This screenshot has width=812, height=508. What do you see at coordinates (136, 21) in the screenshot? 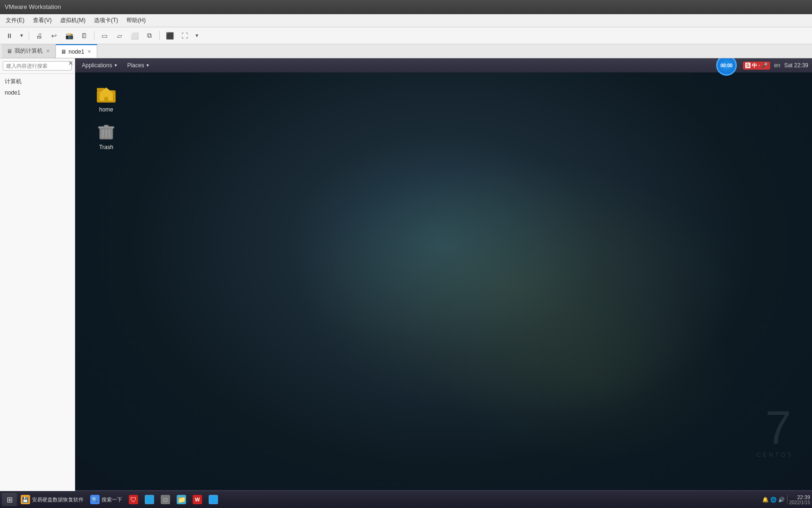
I see `menu-help: 帮助(H)` at bounding box center [136, 21].